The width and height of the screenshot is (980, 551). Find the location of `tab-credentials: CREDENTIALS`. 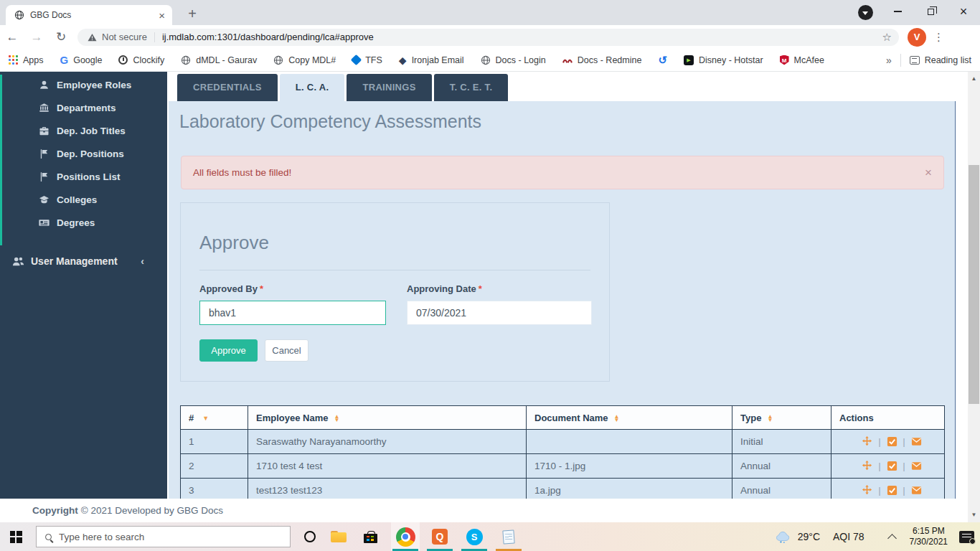

tab-credentials: CREDENTIALS is located at coordinates (227, 88).